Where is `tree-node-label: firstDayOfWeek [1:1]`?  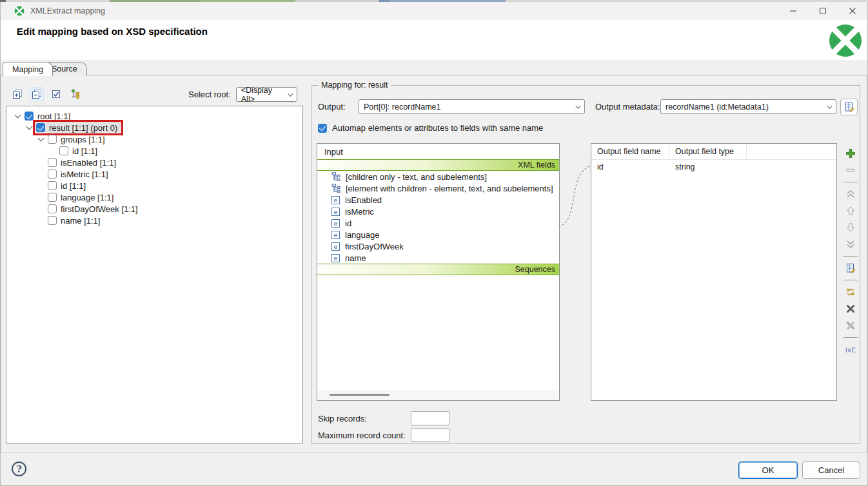 tree-node-label: firstDayOfWeek [1:1] is located at coordinates (100, 209).